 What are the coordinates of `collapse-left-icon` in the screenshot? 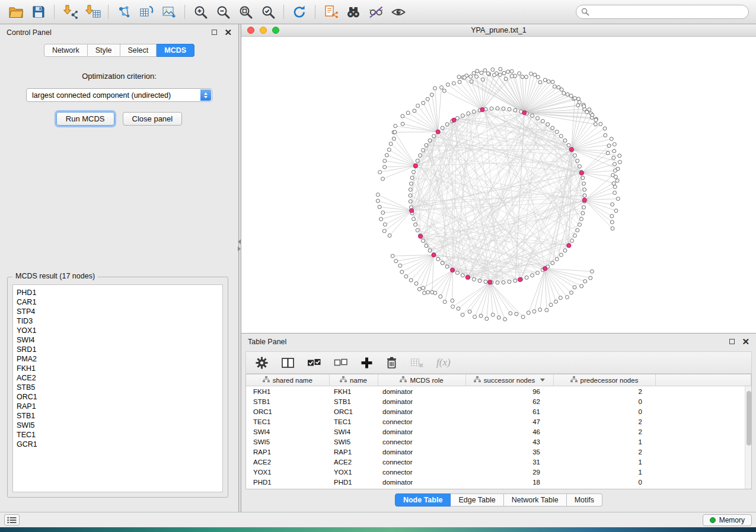 It's located at (240, 242).